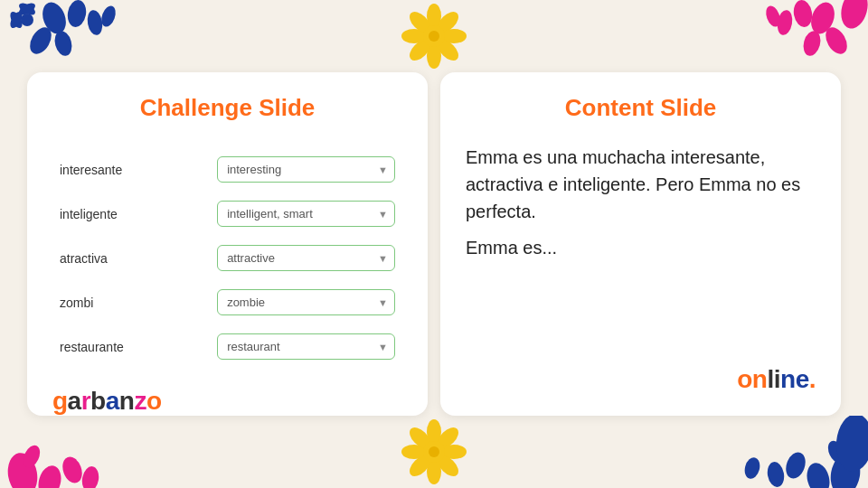 This screenshot has height=488, width=868. Describe the element at coordinates (131, 302) in the screenshot. I see `vocab-spanish-3: zombi` at that location.